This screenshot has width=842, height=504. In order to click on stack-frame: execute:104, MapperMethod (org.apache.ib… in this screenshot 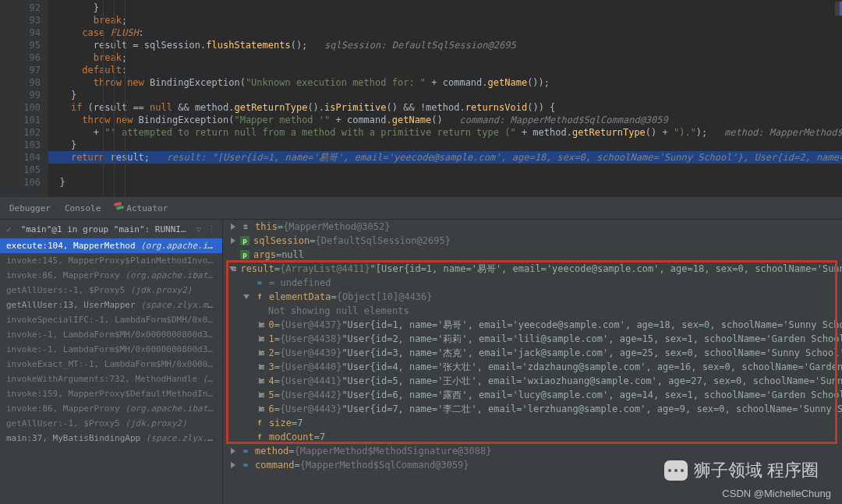, I will do `click(111, 246)`.